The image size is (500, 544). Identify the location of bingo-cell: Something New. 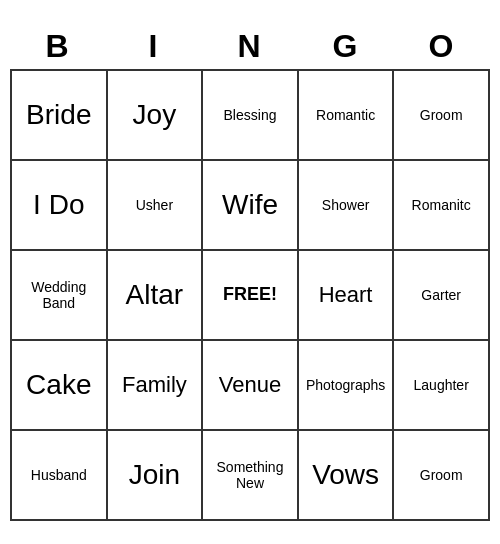
(251, 476).